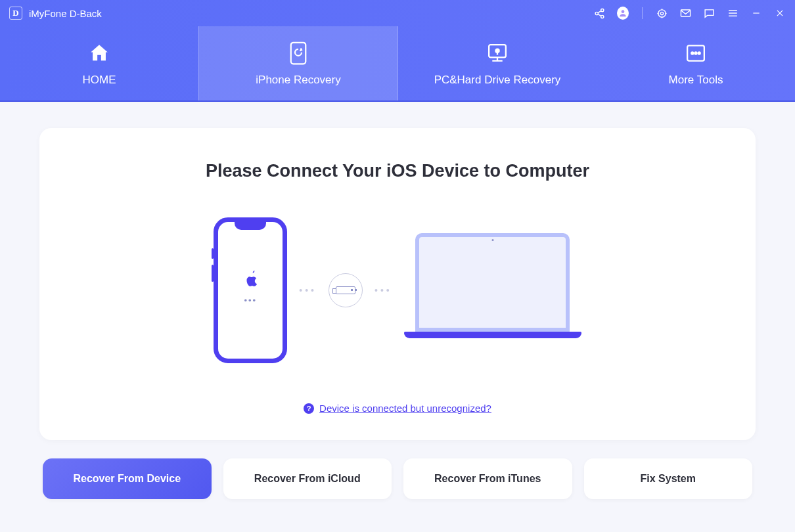  What do you see at coordinates (250, 279) in the screenshot?
I see `apple-logo-icon` at bounding box center [250, 279].